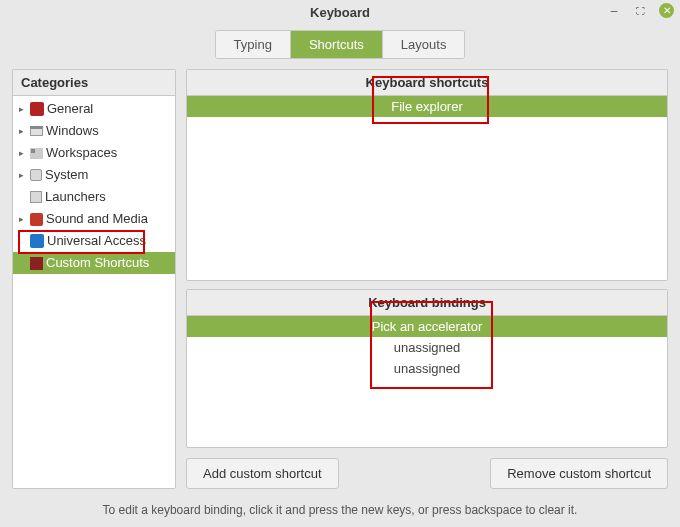 This screenshot has height=527, width=680. Describe the element at coordinates (37, 241) in the screenshot. I see `accessibility-icon` at that location.